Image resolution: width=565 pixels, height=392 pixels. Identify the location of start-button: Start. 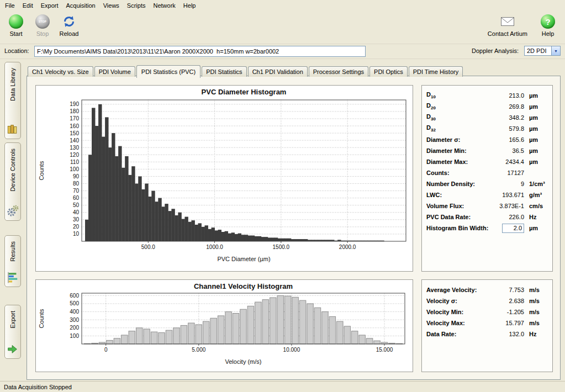
(16, 25).